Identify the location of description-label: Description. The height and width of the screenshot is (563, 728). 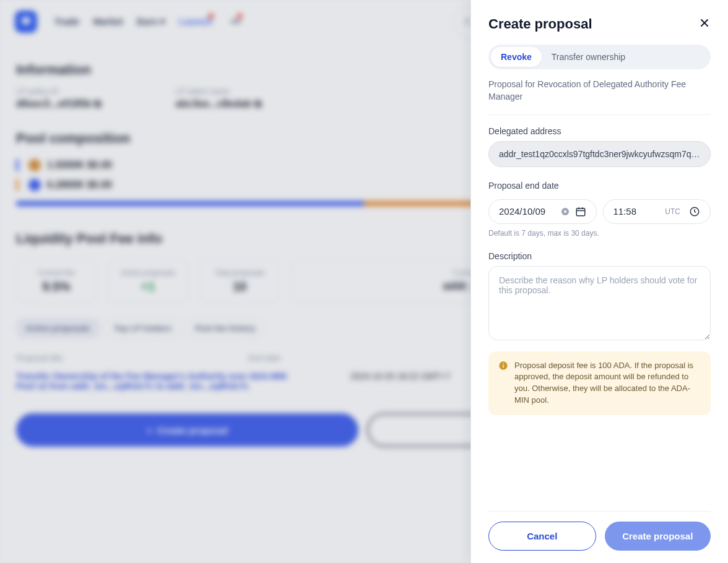
(599, 256).